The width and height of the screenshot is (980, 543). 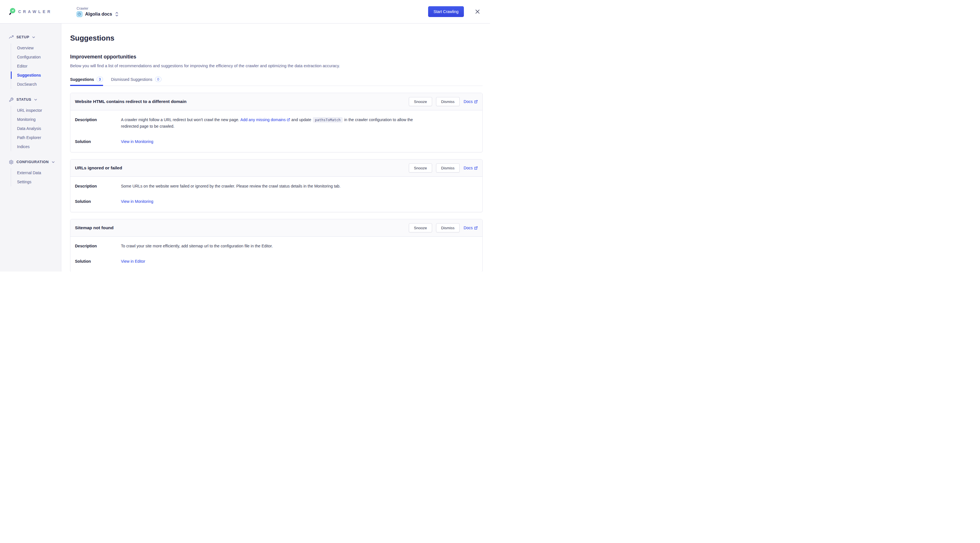 What do you see at coordinates (478, 11) in the screenshot?
I see `close-button` at bounding box center [478, 11].